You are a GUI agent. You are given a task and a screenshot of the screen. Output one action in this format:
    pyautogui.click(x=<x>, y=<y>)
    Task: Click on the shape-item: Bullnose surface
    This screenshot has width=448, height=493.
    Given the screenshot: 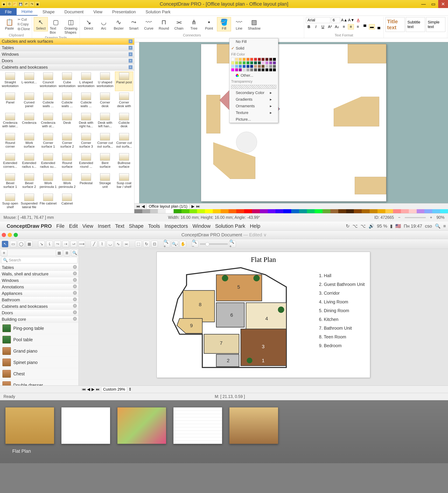 What is the action you would take?
    pyautogui.click(x=124, y=162)
    